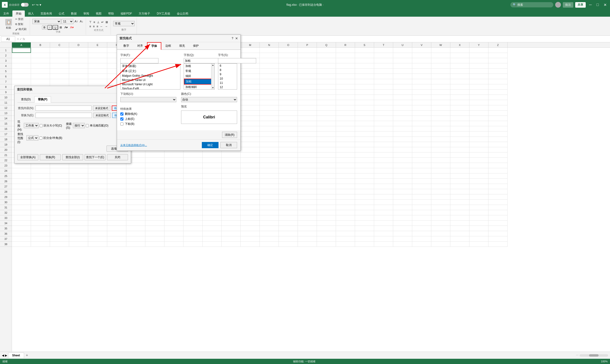 This screenshot has height=364, width=610. Describe the element at coordinates (117, 192) in the screenshot. I see `cell-F28` at that location.